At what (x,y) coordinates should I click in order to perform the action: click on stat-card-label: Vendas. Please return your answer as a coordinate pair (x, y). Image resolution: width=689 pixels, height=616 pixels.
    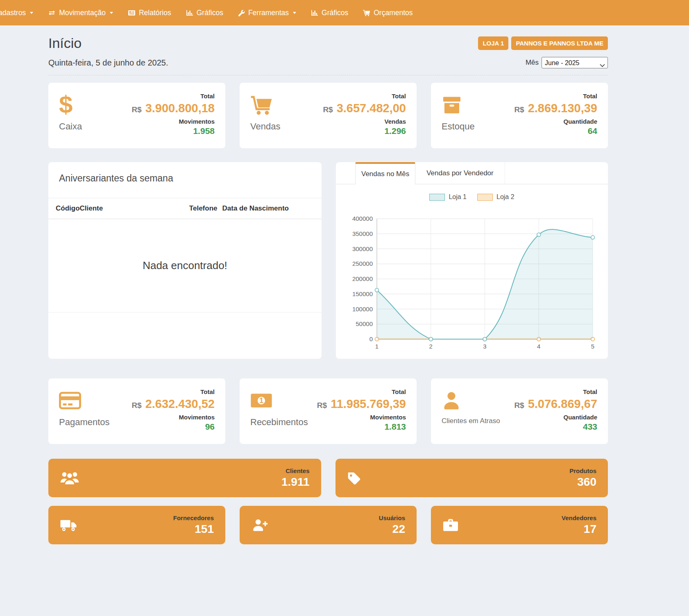
    Looking at the image, I should click on (282, 126).